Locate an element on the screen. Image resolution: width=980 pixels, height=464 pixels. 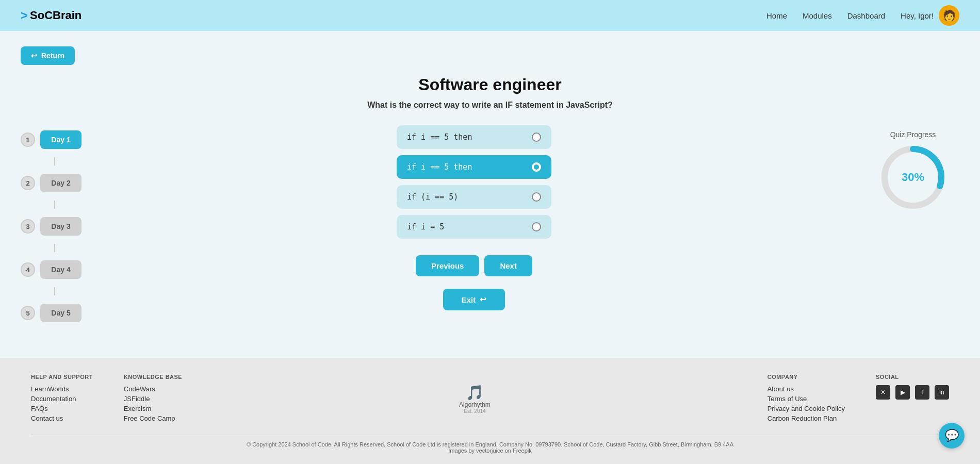
nav-modules: Modules is located at coordinates (817, 15).